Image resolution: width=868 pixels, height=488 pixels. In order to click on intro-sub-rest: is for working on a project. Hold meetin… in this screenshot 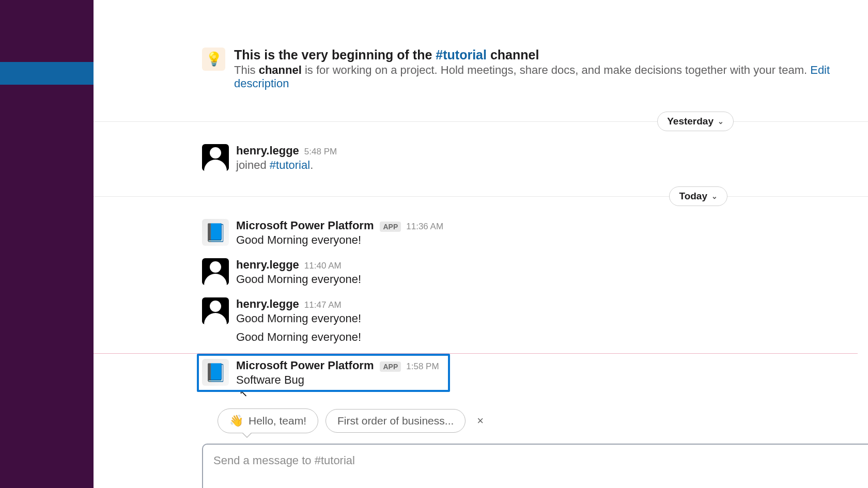, I will do `click(556, 70)`.